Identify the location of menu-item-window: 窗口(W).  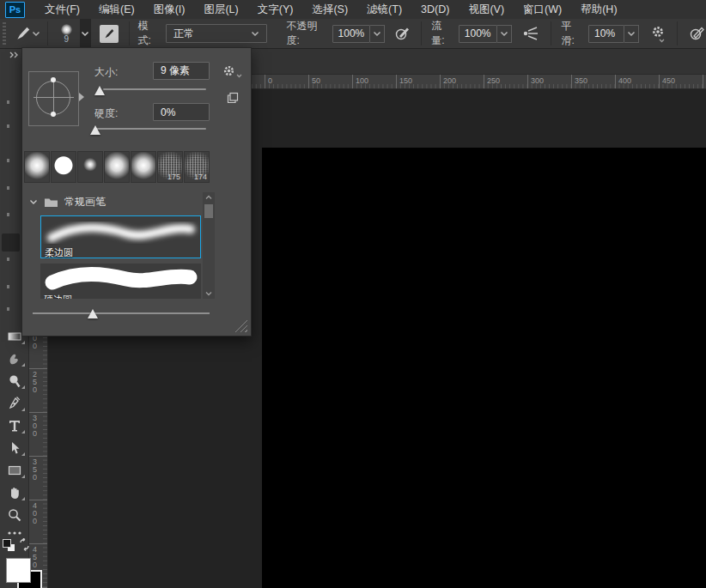
(543, 10).